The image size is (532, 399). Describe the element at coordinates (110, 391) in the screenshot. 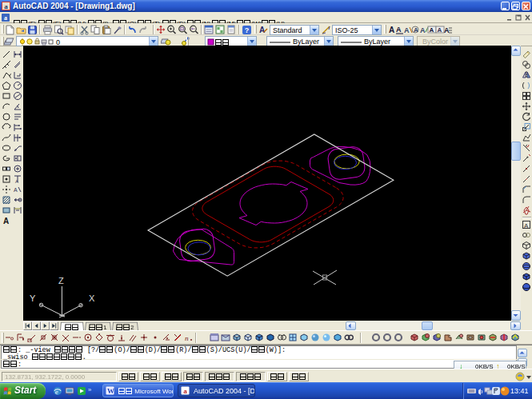

I see `svg-text: W` at that location.